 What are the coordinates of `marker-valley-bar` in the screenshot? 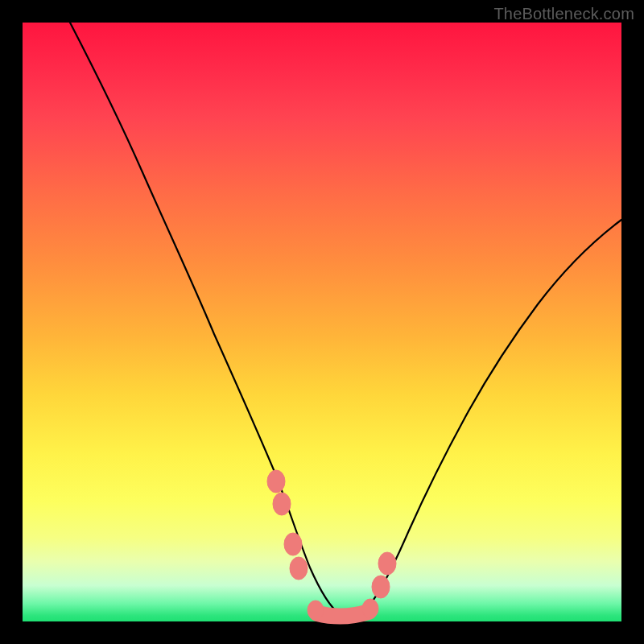 It's located at (343, 614).